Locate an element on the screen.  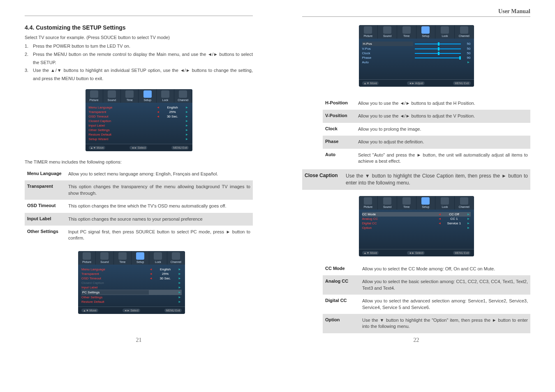
footer-adjust: ◄► Adjust is located at coordinates (416, 83).